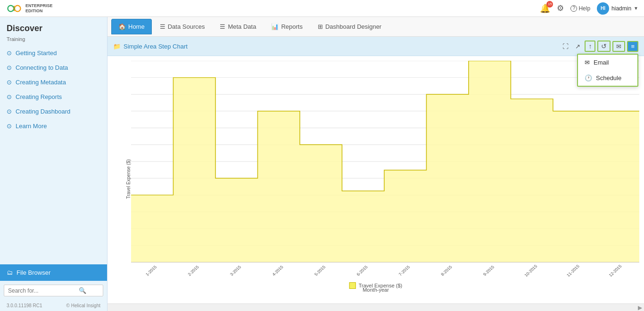 This screenshot has width=644, height=311. I want to click on dashboard-designer-icon: ⊞, so click(321, 26).